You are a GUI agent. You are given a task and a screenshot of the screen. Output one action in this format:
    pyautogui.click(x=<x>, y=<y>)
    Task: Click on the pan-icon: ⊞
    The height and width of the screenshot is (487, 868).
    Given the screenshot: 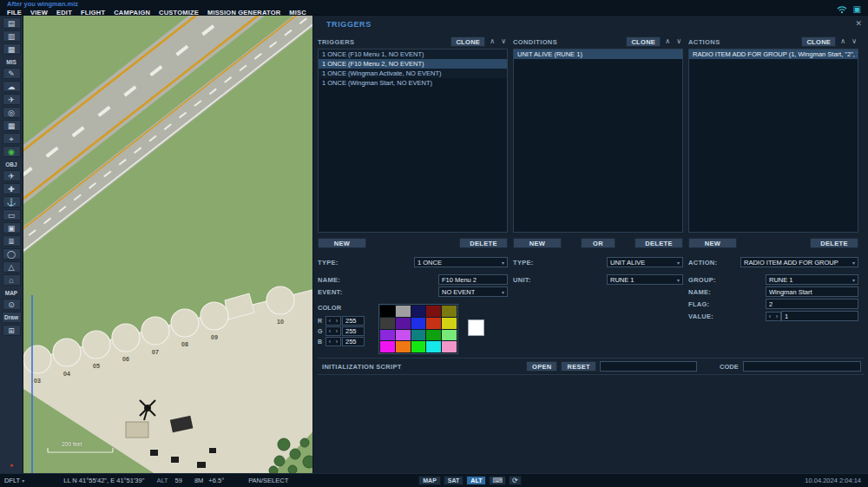 What is the action you would take?
    pyautogui.click(x=12, y=330)
    